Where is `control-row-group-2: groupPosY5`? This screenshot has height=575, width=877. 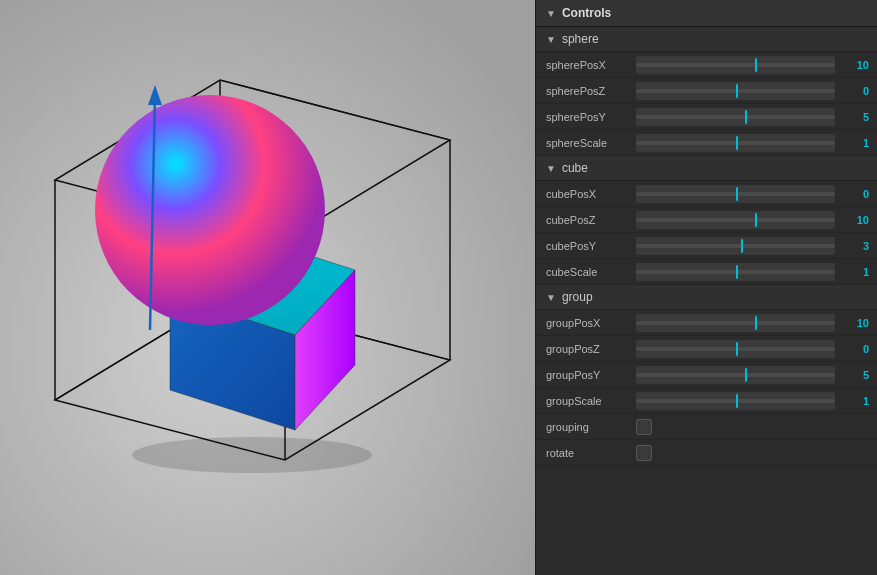 control-row-group-2: groupPosY5 is located at coordinates (706, 375).